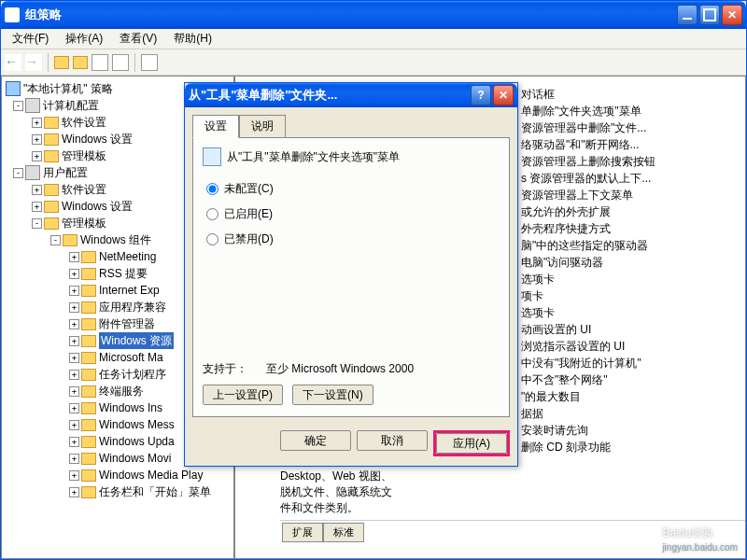  Describe the element at coordinates (149, 63) in the screenshot. I see `help-icon` at that location.